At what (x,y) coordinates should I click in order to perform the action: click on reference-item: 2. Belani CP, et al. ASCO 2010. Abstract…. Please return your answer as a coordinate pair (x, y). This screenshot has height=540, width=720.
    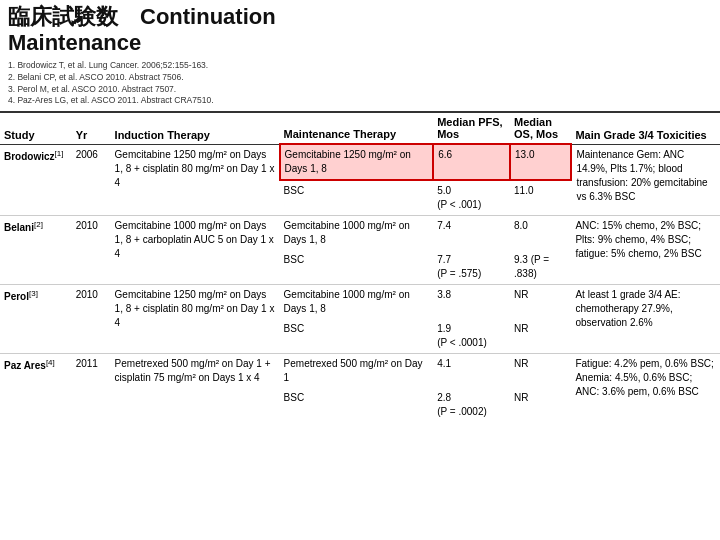
    Looking at the image, I should click on (360, 78).